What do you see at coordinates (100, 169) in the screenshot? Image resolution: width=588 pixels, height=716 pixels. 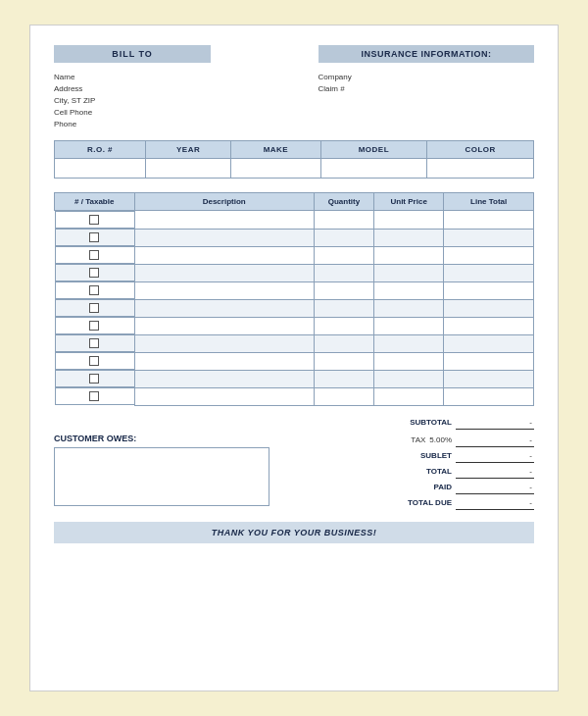 I see `vehicle-ro` at bounding box center [100, 169].